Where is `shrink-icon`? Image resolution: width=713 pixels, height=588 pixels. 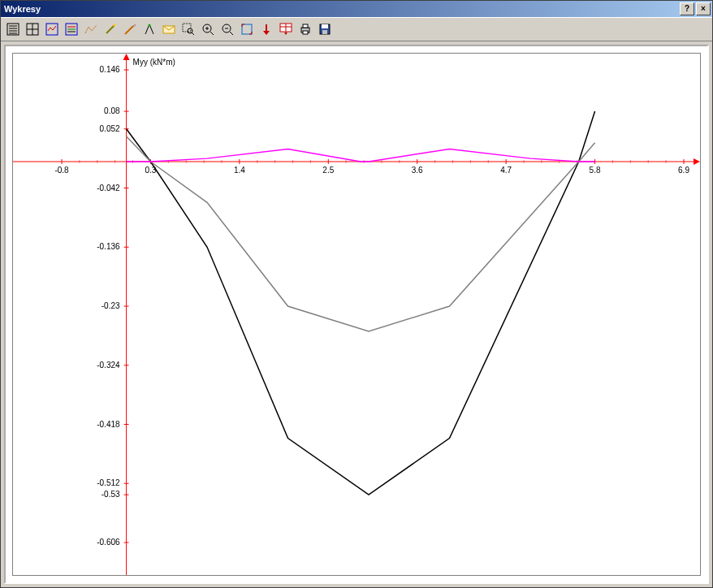 shrink-icon is located at coordinates (247, 29).